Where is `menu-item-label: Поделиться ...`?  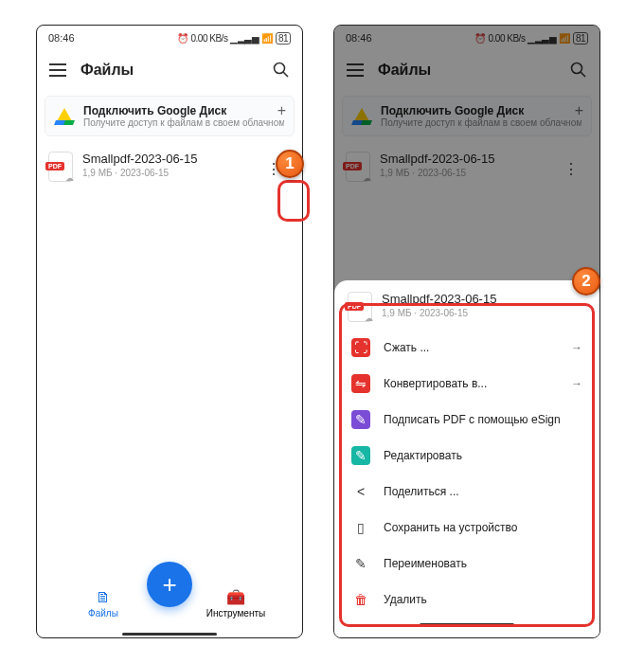 menu-item-label: Поделиться ... is located at coordinates (421, 492).